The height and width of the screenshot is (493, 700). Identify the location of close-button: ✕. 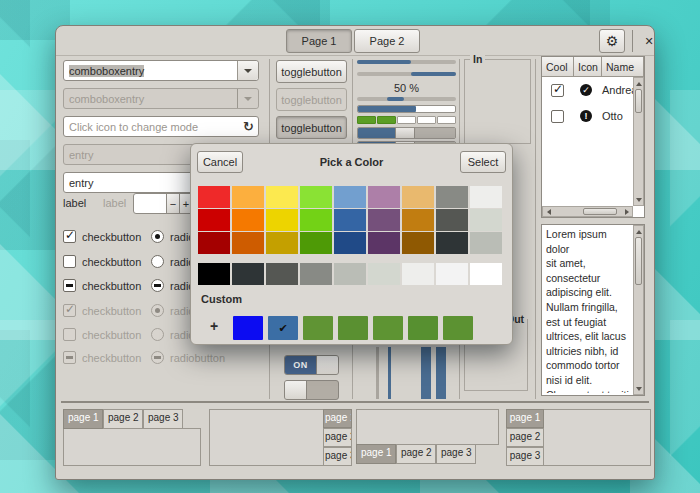
(649, 41).